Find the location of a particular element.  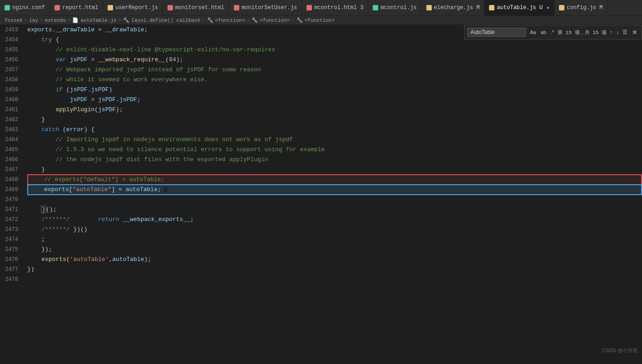

tab-userreport: userReport.js is located at coordinates (133, 8).